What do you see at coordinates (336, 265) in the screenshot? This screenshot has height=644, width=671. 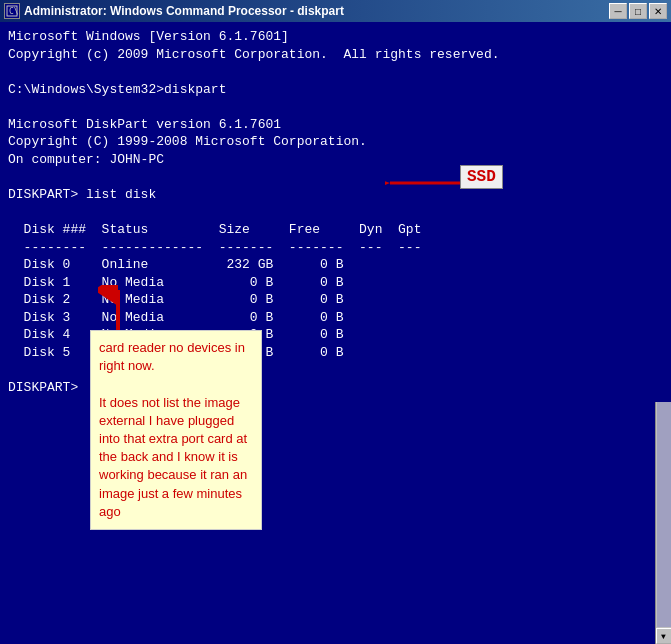 I see `terminal-line: Disk 0 Online 232 GB 0 B` at bounding box center [336, 265].